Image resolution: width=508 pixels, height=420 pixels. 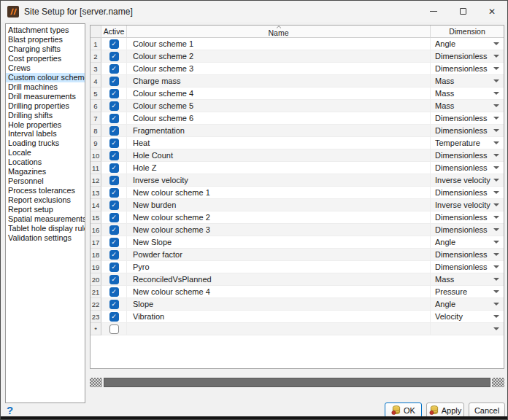 What do you see at coordinates (279, 305) in the screenshot?
I see `name-cell: Slope` at bounding box center [279, 305].